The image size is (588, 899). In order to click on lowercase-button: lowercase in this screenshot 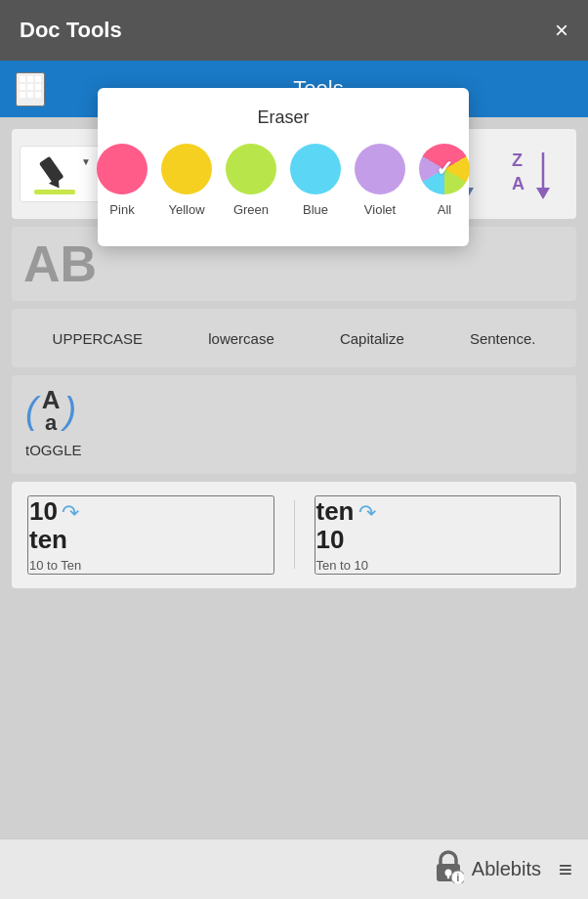, I will do `click(241, 338)`.